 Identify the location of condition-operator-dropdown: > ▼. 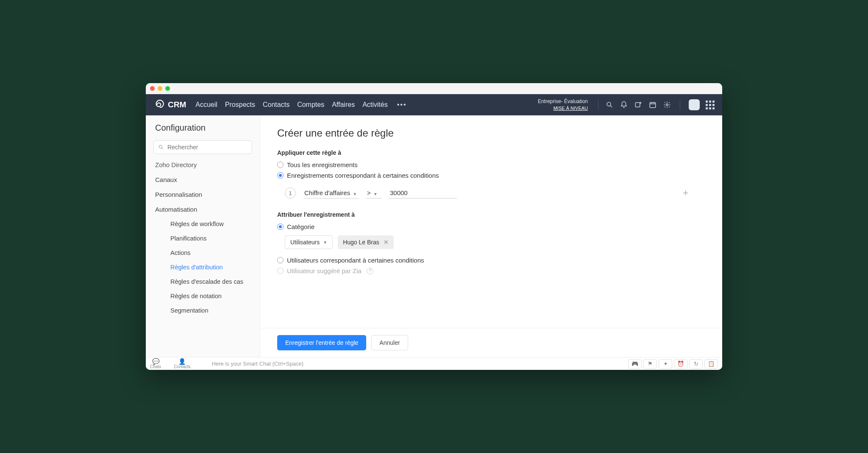
(374, 193).